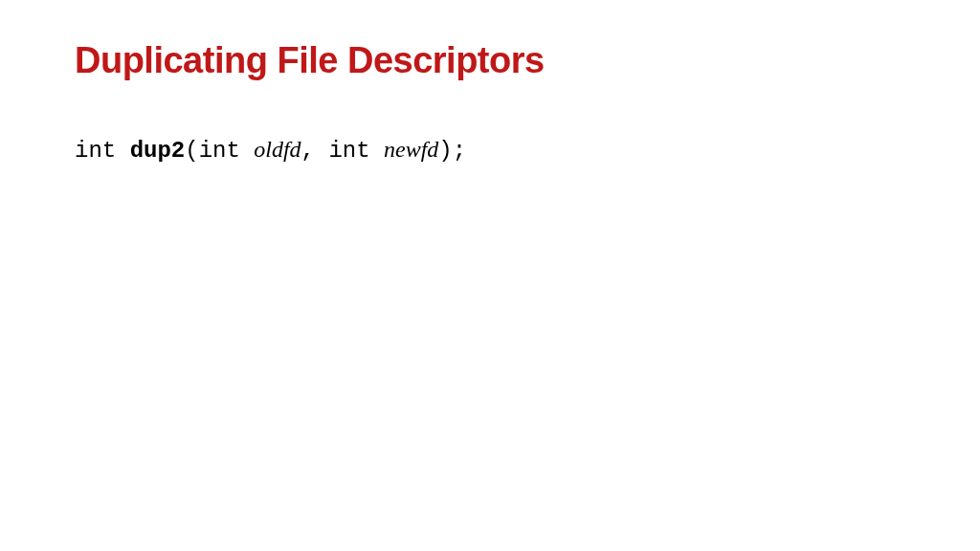 The height and width of the screenshot is (551, 980). I want to click on param1-name: oldfd, so click(278, 149).